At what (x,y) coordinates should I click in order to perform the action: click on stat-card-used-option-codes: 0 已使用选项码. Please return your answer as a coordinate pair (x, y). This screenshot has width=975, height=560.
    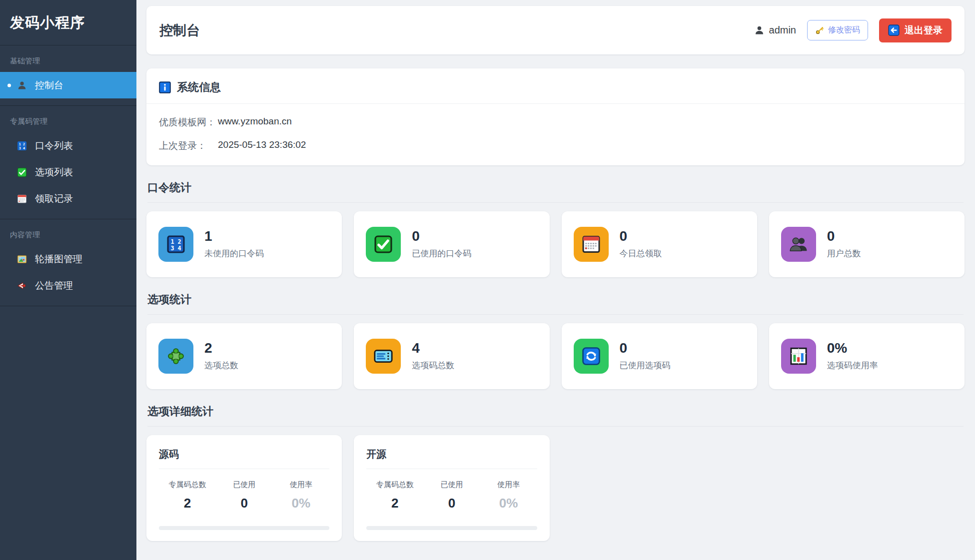
    Looking at the image, I should click on (660, 356).